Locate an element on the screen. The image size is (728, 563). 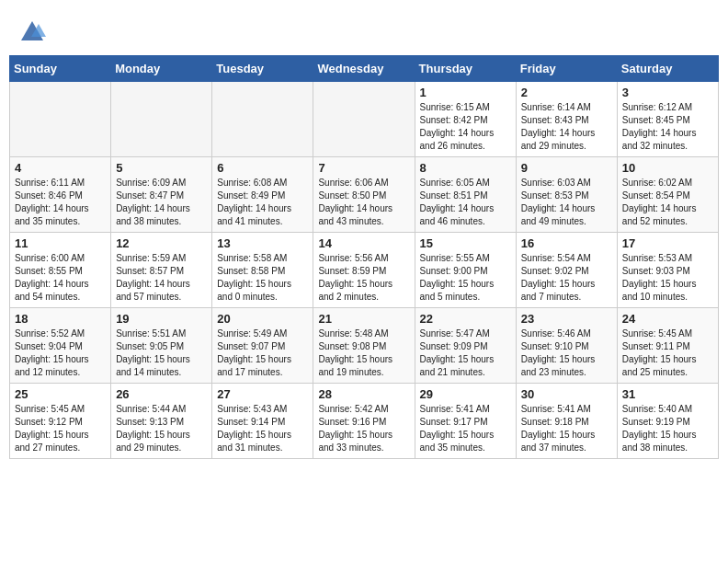
weekday-header-friday: Friday is located at coordinates (566, 69).